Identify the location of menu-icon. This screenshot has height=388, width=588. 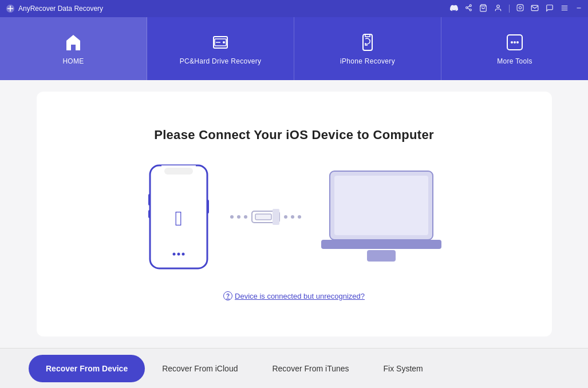
(565, 9).